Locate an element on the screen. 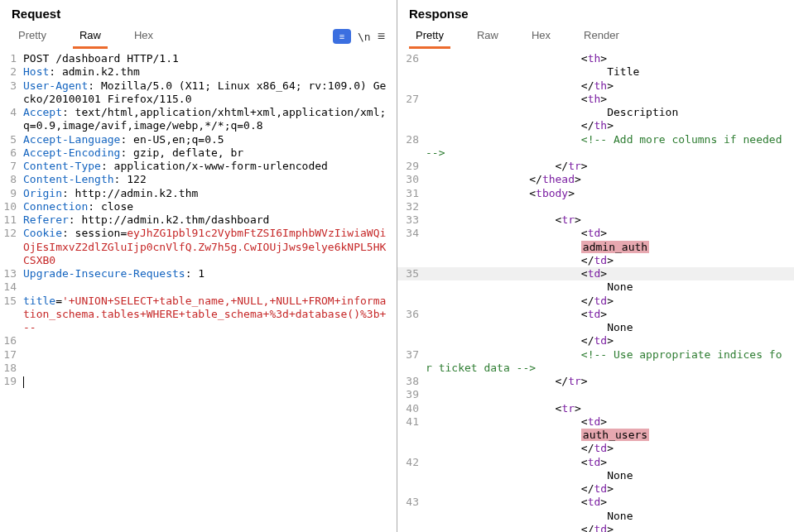 This screenshot has height=532, width=794. code-line: 17 is located at coordinates (199, 355).